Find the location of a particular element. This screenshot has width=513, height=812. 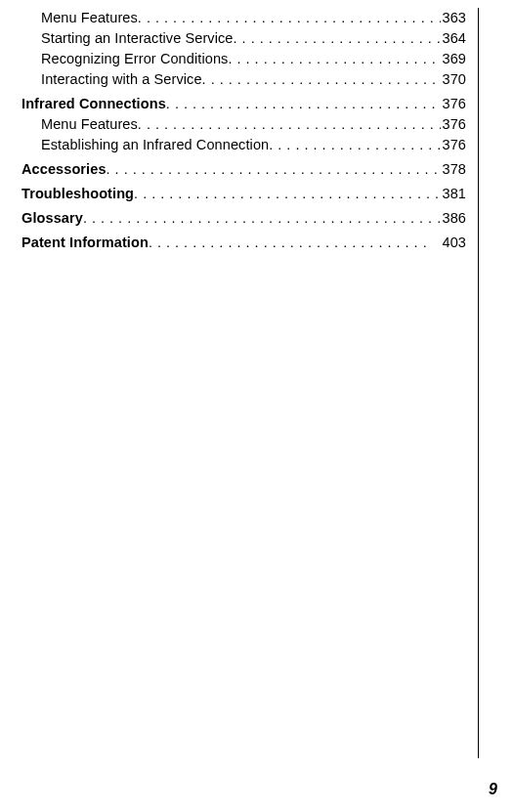

toc-label: Accessories is located at coordinates (64, 170).